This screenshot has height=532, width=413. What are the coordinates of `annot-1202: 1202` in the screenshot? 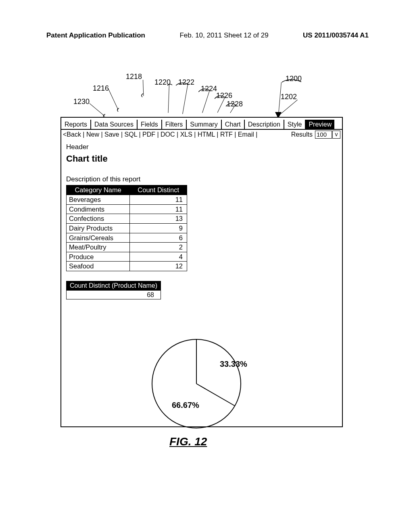 It's located at (289, 97).